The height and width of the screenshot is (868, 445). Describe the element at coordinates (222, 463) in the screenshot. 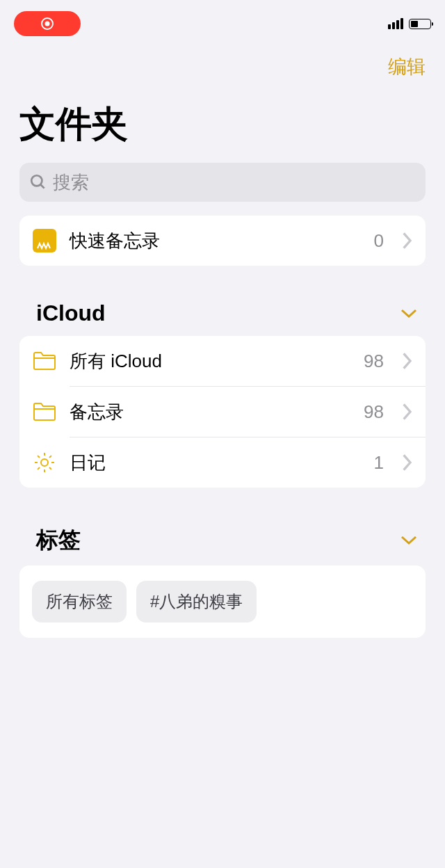

I see `folder-row-diary: 日记 1` at that location.